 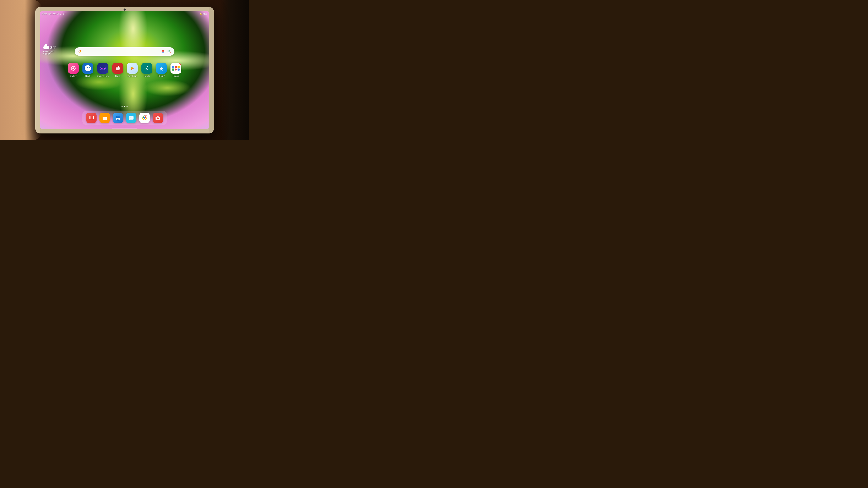 I want to click on dock-camera, so click(x=158, y=118).